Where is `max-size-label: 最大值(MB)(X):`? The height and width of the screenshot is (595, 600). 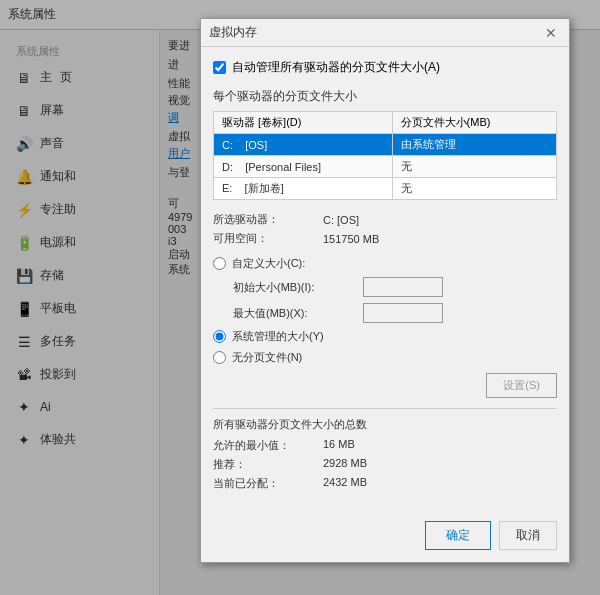 max-size-label: 最大值(MB)(X): is located at coordinates (298, 314).